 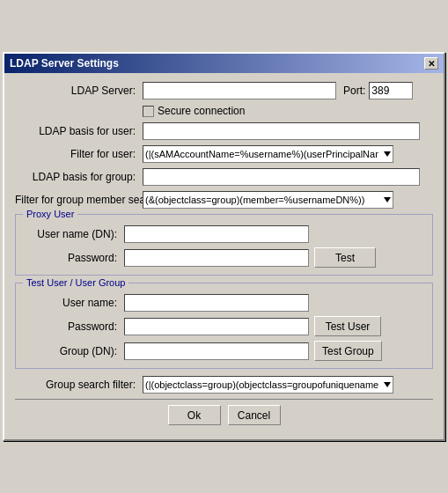 What do you see at coordinates (224, 326) in the screenshot?
I see `test-password-row: Password: Test User` at bounding box center [224, 326].